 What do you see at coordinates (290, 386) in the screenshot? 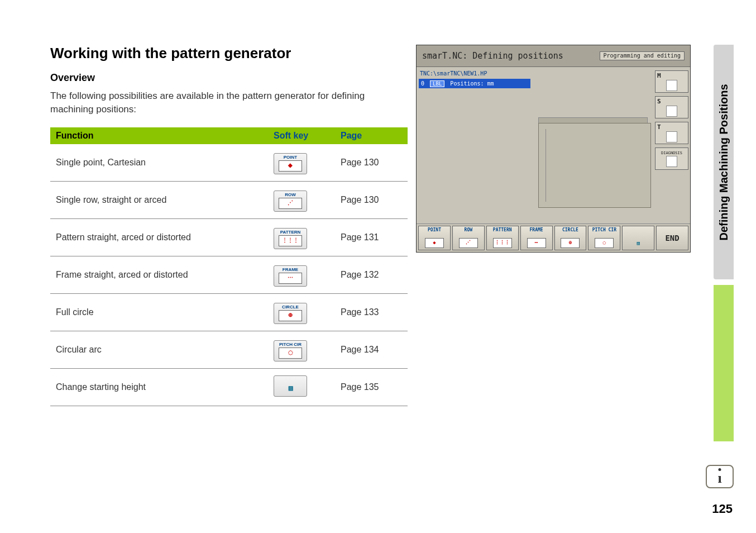
I see `height-icon: ▨` at bounding box center [290, 386].